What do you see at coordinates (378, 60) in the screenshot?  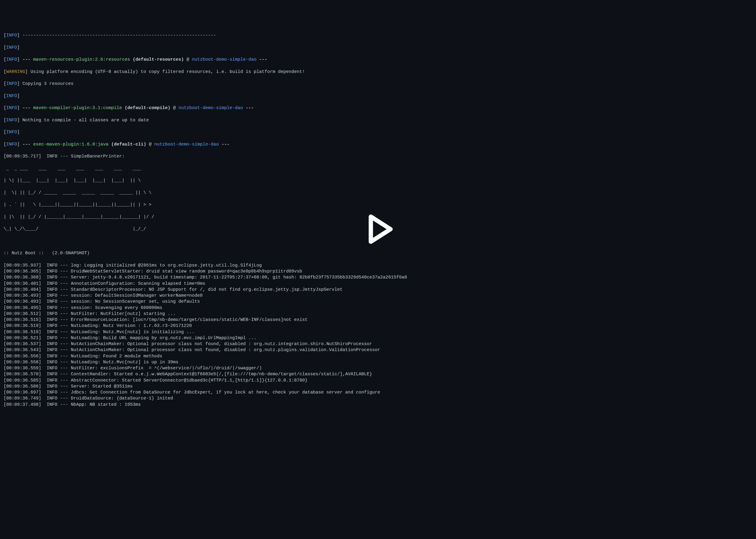 I see `log-line: [INFO] --- maven-resources-plugin:2.6:re…` at bounding box center [378, 60].